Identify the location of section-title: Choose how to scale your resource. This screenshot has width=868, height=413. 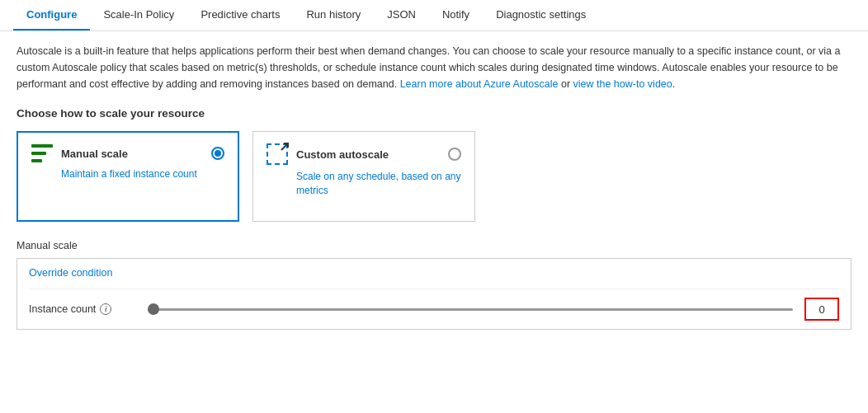
(434, 114).